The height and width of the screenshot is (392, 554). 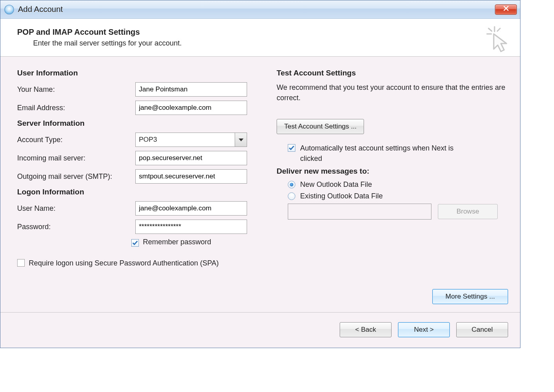 I want to click on section-logon-information: Logon Information, so click(x=139, y=192).